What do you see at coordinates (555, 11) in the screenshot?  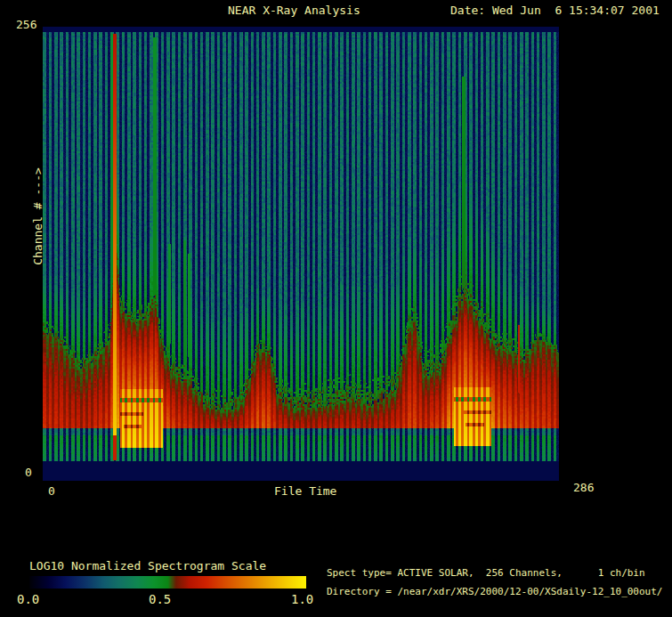 I see `date-label: Date: Wed Jun 6 15:34:07 2001` at bounding box center [555, 11].